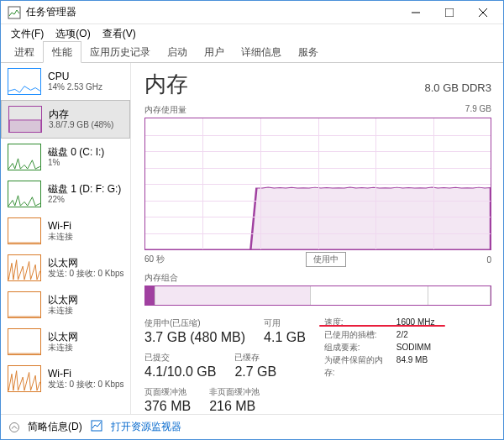 Image resolution: width=504 pixels, height=440 pixels. Describe the element at coordinates (66, 268) in the screenshot. I see `sidebar-item-5: 以太网发送: 0 接收: 0 Kbps` at that location.